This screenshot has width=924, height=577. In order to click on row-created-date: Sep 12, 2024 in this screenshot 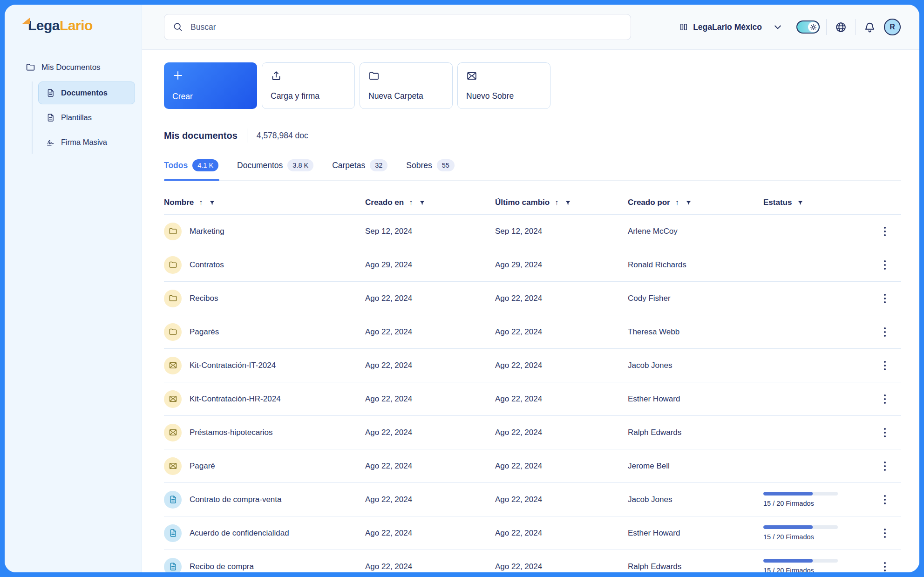, I will do `click(430, 231)`.